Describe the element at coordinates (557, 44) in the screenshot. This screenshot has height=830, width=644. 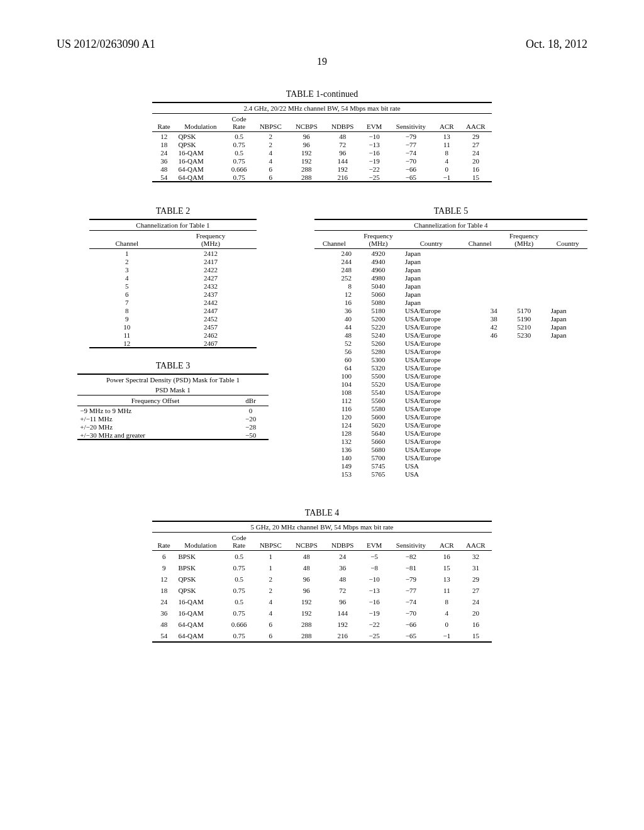
I see `publication-date: Oct. 18, 2012` at that location.